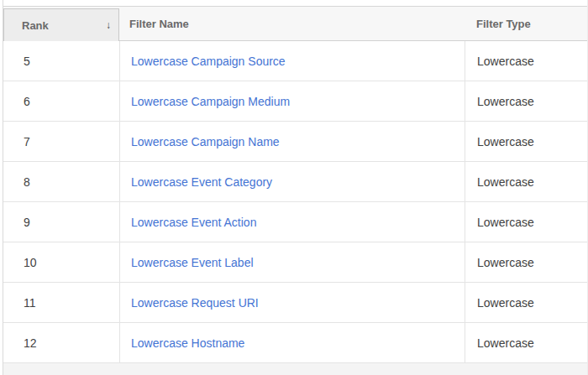 The height and width of the screenshot is (375, 588). Describe the element at coordinates (27, 142) in the screenshot. I see `rank-value: 7` at that location.